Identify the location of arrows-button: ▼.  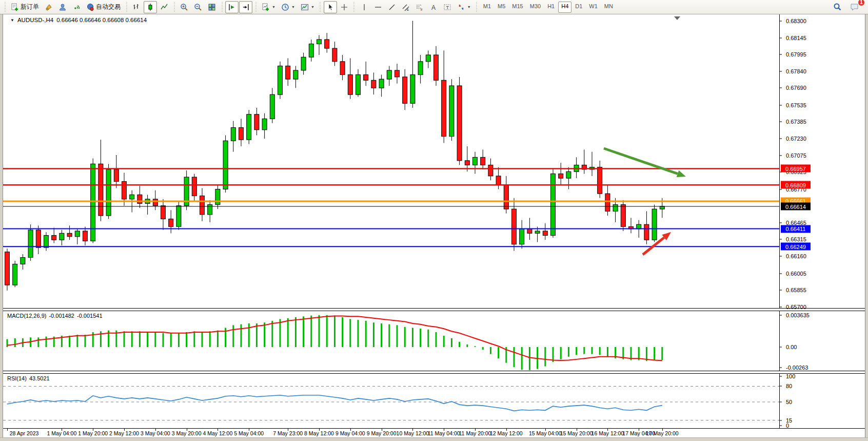
(464, 7).